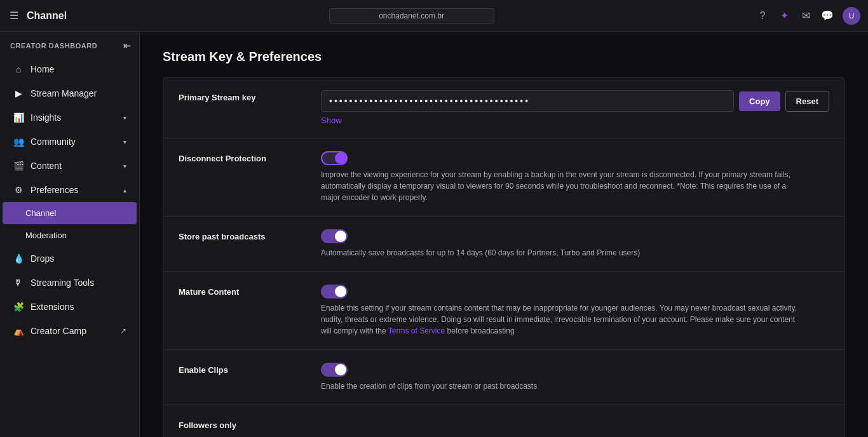  What do you see at coordinates (575, 108) in the screenshot?
I see `stream-key-control: Copy Reset Show` at bounding box center [575, 108].